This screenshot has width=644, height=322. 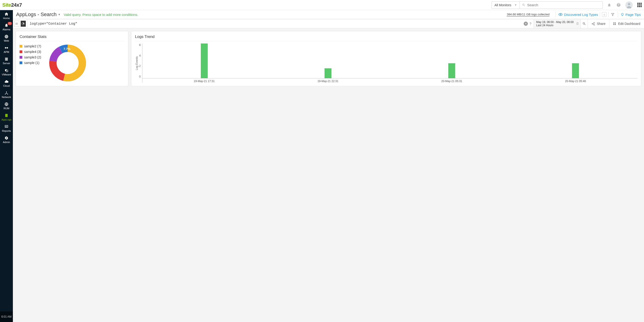 What do you see at coordinates (6, 72) in the screenshot?
I see `sidebar-item-vmware: VMware` at bounding box center [6, 72].